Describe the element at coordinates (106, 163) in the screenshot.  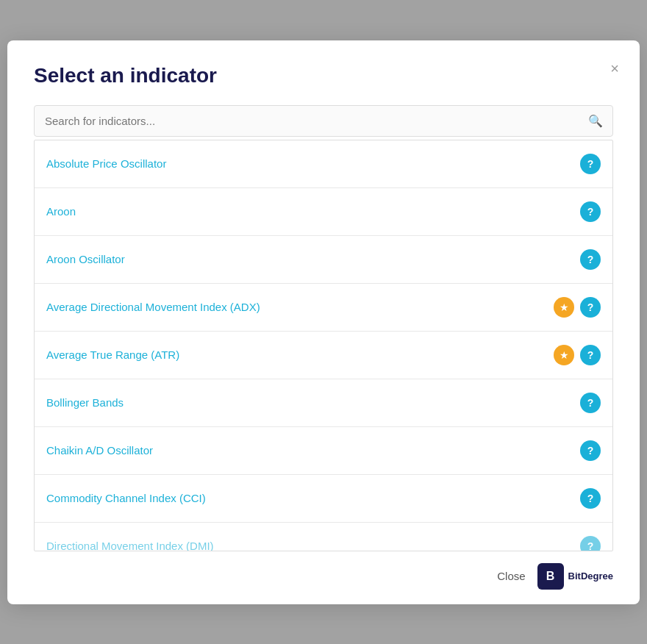
I see `indicator-name: Absolute Price Oscillator` at that location.